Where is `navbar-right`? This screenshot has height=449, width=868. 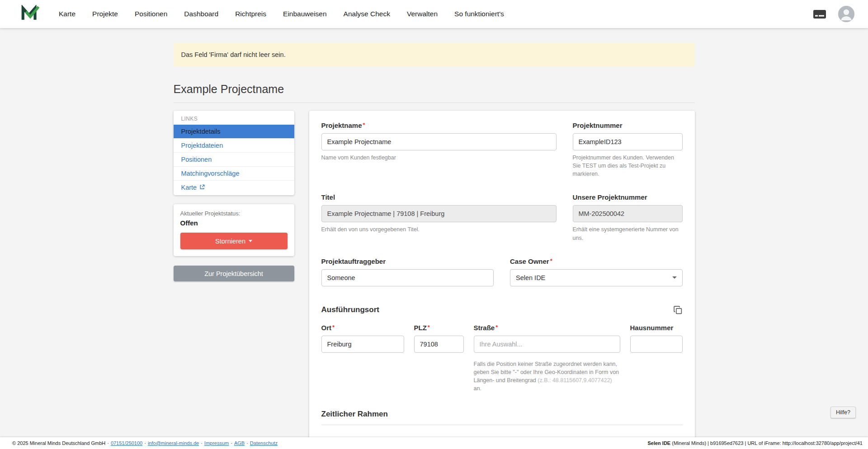 navbar-right is located at coordinates (834, 14).